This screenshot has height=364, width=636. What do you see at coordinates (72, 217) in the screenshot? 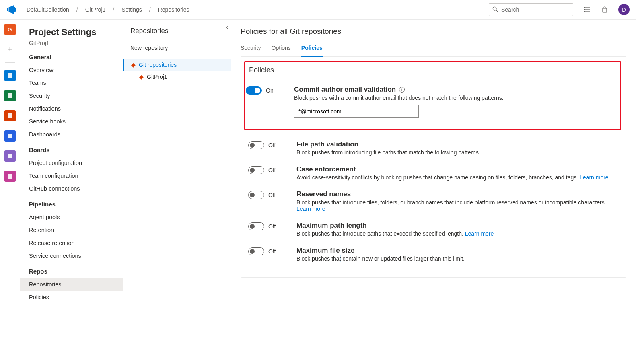
I see `nav-item-agent-pools: Agent pools` at bounding box center [72, 217].